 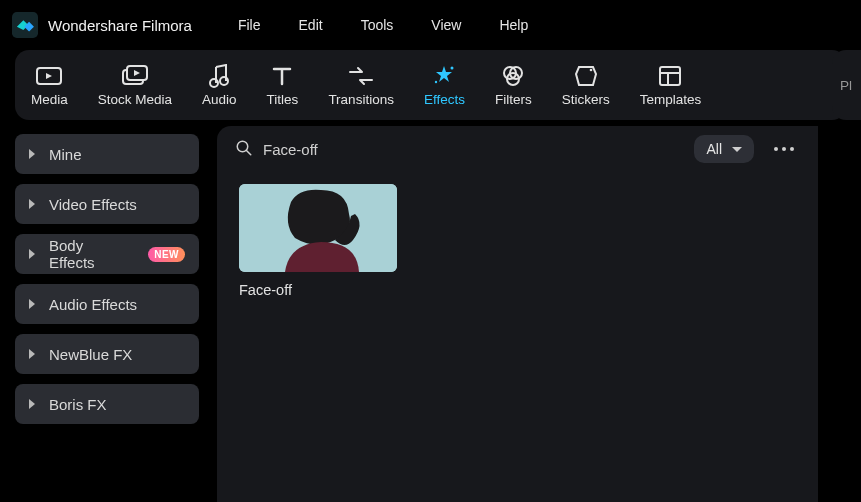 I want to click on tab-label: Titles, so click(x=283, y=100).